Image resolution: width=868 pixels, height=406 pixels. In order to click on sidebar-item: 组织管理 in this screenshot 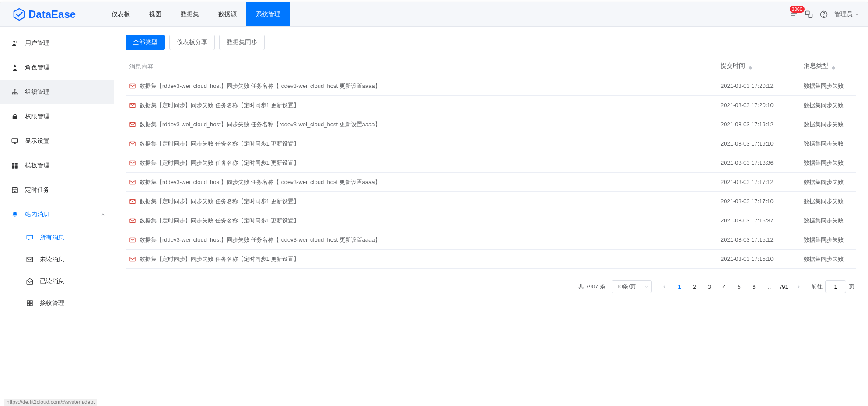, I will do `click(57, 92)`.